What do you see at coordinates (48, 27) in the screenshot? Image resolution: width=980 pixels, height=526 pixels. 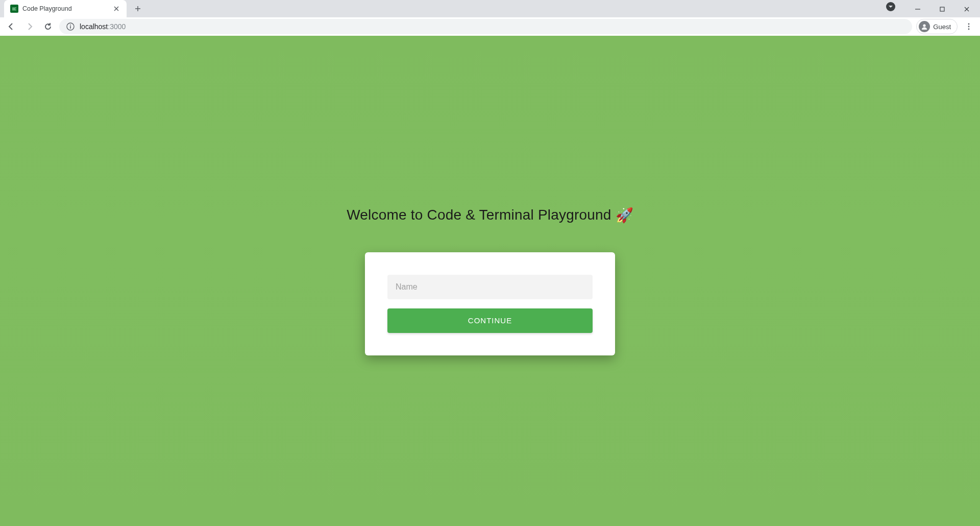 I see `reload-button` at bounding box center [48, 27].